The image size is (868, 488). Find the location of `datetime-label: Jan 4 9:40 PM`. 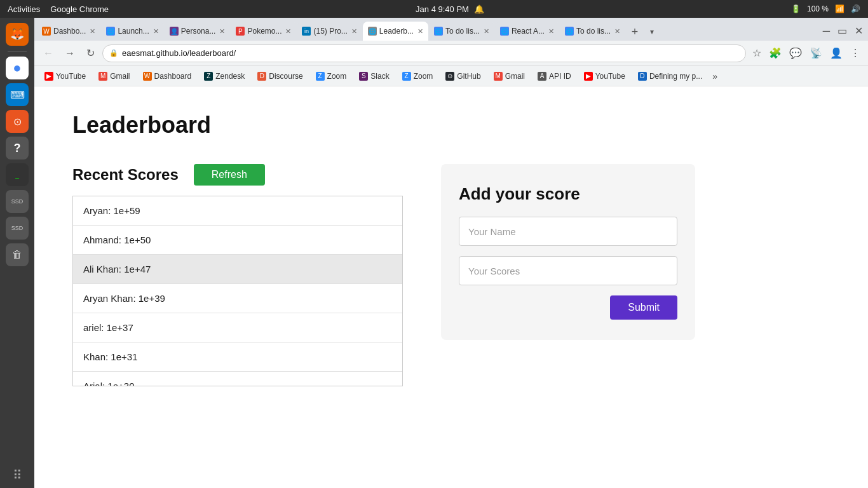

datetime-label: Jan 4 9:40 PM is located at coordinates (442, 9).